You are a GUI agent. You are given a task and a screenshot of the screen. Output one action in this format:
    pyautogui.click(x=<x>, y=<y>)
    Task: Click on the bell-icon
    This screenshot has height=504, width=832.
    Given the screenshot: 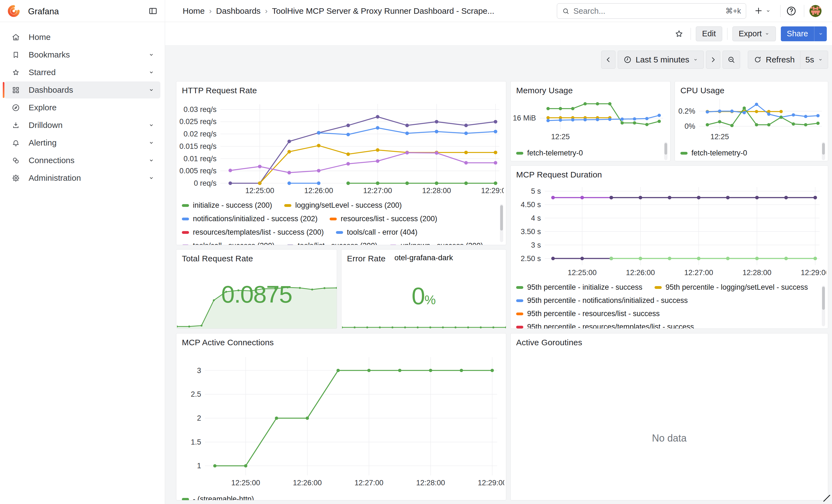 What is the action you would take?
    pyautogui.click(x=16, y=143)
    